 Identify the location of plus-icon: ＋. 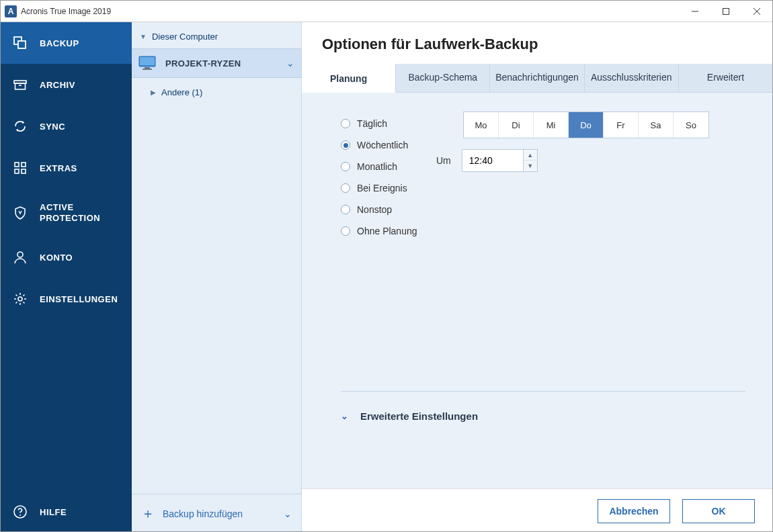
(148, 513).